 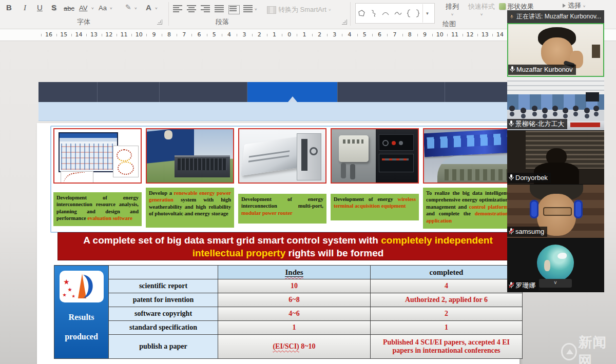 I want to click on curve-icon, so click(x=398, y=13).